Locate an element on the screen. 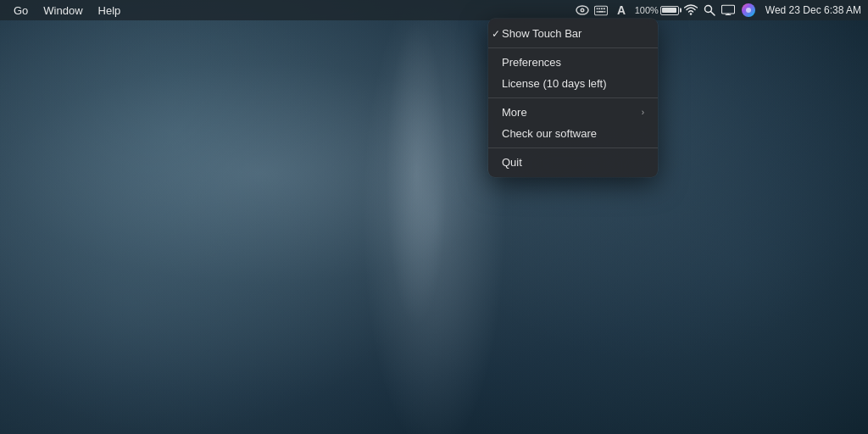 The width and height of the screenshot is (868, 434). menu-item-license: License (10 days left) is located at coordinates (573, 83).